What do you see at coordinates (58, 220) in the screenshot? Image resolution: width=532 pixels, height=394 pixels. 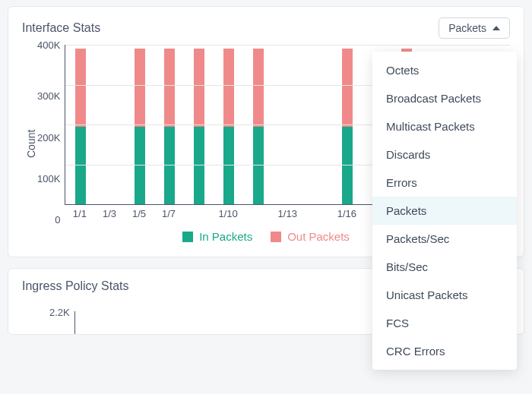 I see `y-tick: 0` at bounding box center [58, 220].